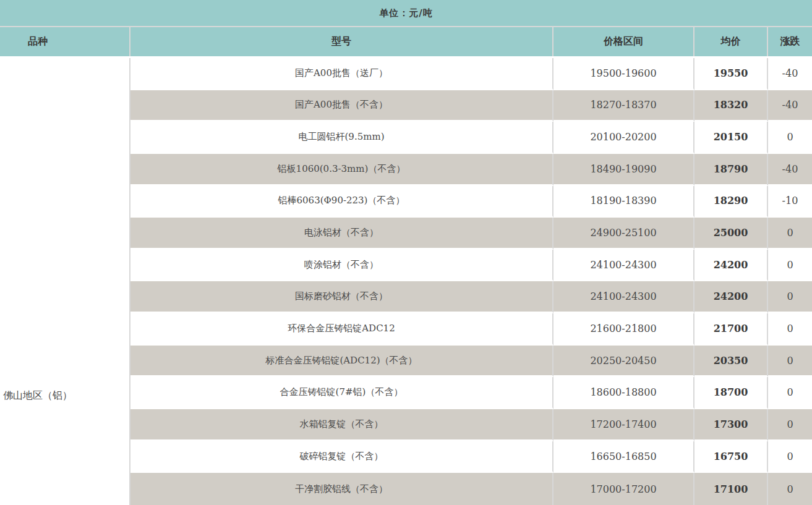 This screenshot has width=812, height=505. Describe the element at coordinates (731, 489) in the screenshot. I see `avg-price-cell: 17100` at that location.